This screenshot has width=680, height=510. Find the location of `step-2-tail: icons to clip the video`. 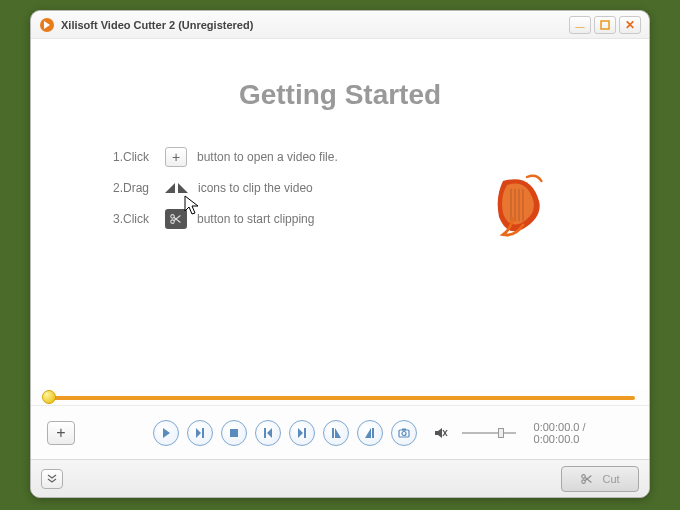

step-2-tail: icons to clip the video is located at coordinates (256, 188).